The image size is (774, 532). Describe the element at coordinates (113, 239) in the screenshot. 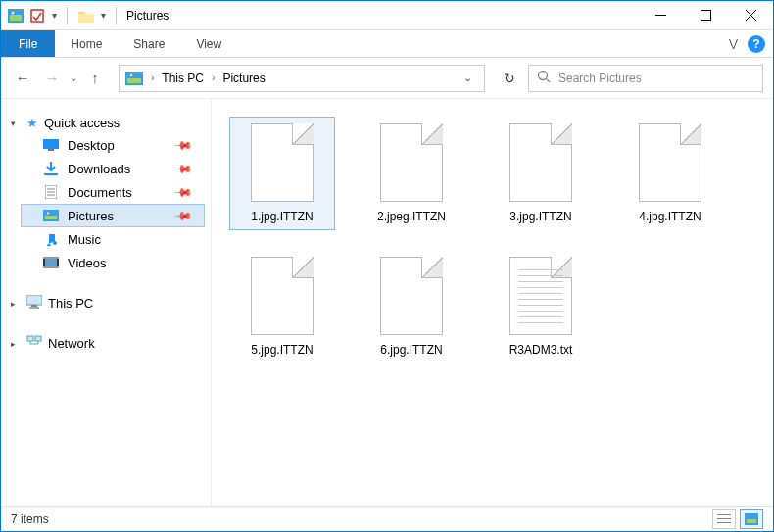

I see `sidebar-item-music: Music` at that location.